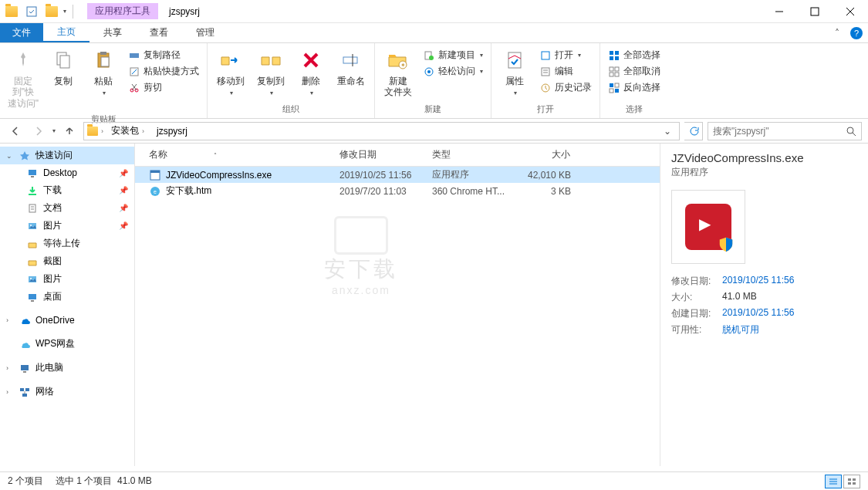 The width and height of the screenshot is (868, 490). Describe the element at coordinates (15, 131) in the screenshot. I see `back-button` at that location.